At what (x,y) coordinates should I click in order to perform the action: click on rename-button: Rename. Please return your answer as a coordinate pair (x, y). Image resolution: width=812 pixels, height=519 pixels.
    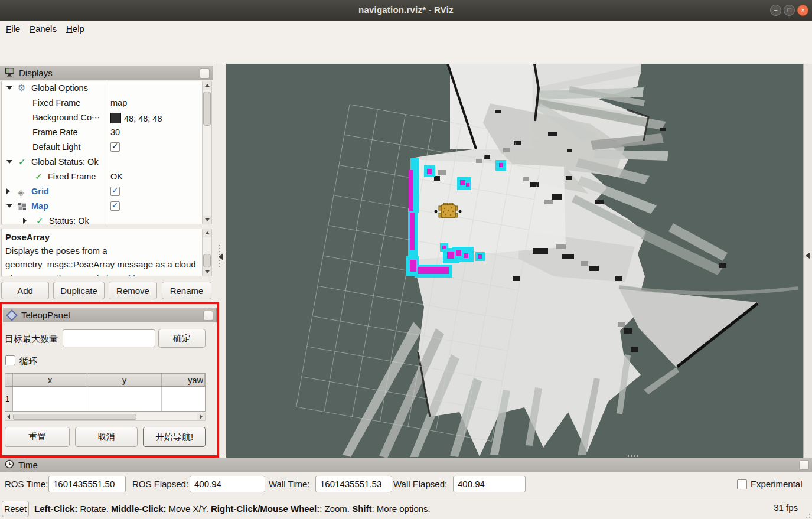
    Looking at the image, I should click on (187, 290).